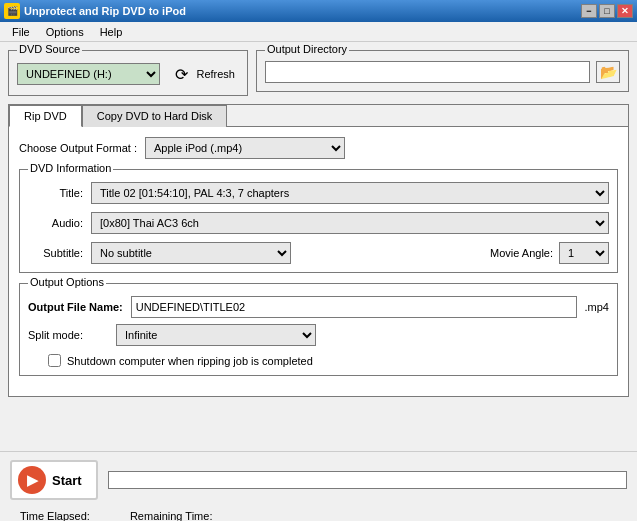 This screenshot has width=637, height=521. Describe the element at coordinates (191, 253) in the screenshot. I see `subtitle-select: No subtitle` at that location.